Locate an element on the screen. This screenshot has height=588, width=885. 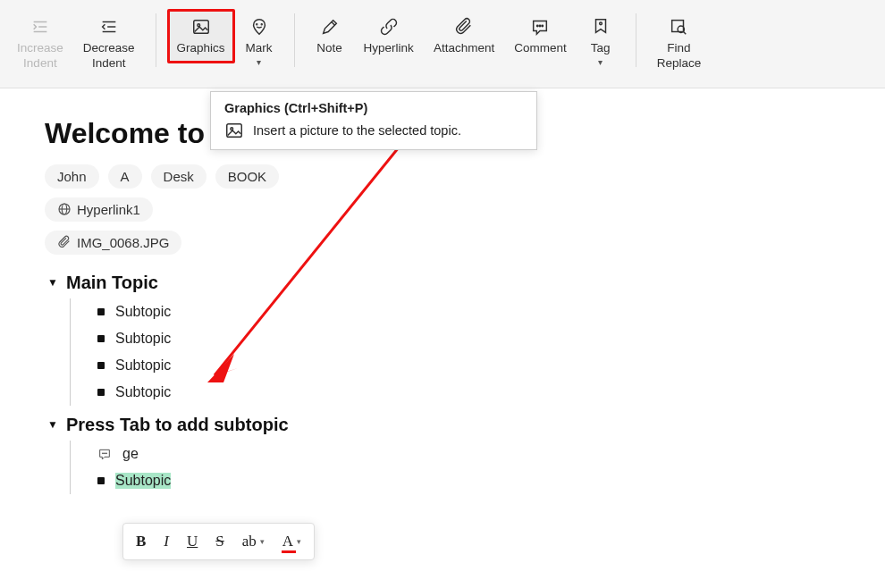
outline-section: ▼ Main Topic is located at coordinates (442, 282).